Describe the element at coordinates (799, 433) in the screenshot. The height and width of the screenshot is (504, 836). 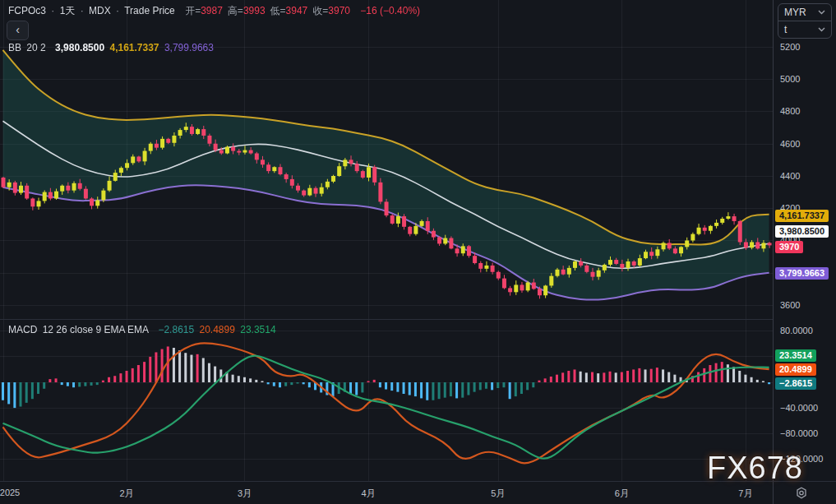
I see `axis-tick-label: −80.0000` at that location.